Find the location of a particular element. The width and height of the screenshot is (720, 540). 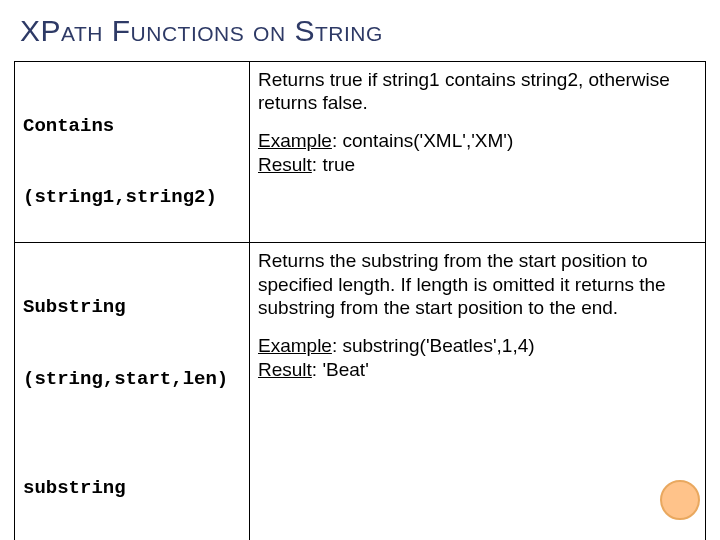

example-text: : substring('Beatles',1,4) is located at coordinates (434, 346).